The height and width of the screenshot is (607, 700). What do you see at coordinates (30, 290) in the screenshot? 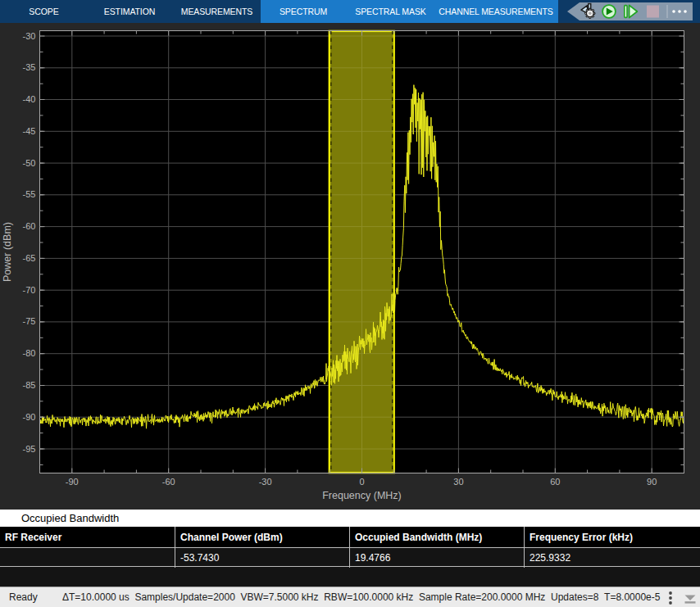
I see `svg-text: -70` at bounding box center [30, 290].